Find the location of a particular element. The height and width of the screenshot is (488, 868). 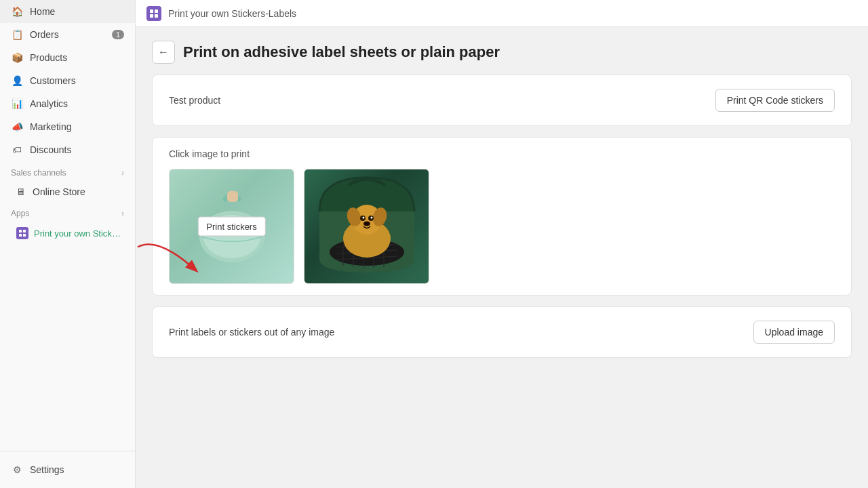

back-arrow-icon: ← is located at coordinates (163, 52).